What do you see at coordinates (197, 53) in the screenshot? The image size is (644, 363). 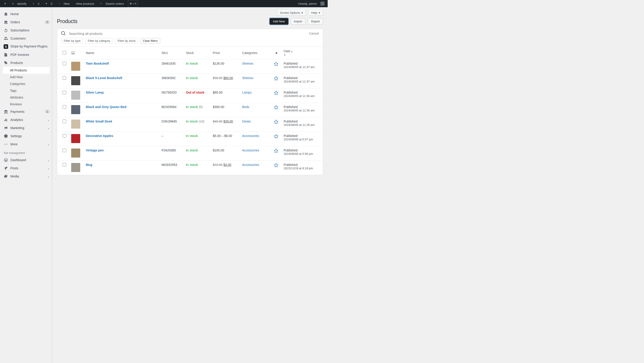 I see `col-stock: Stock` at bounding box center [197, 53].